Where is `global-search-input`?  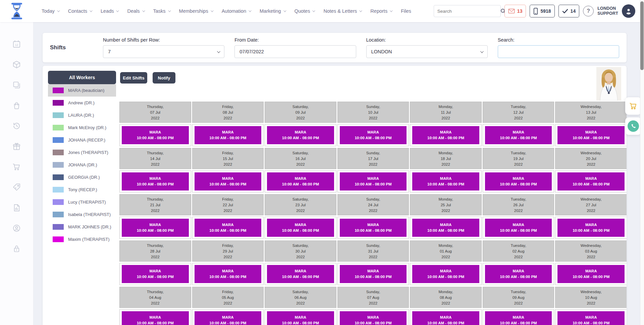 global-search-input is located at coordinates (467, 11).